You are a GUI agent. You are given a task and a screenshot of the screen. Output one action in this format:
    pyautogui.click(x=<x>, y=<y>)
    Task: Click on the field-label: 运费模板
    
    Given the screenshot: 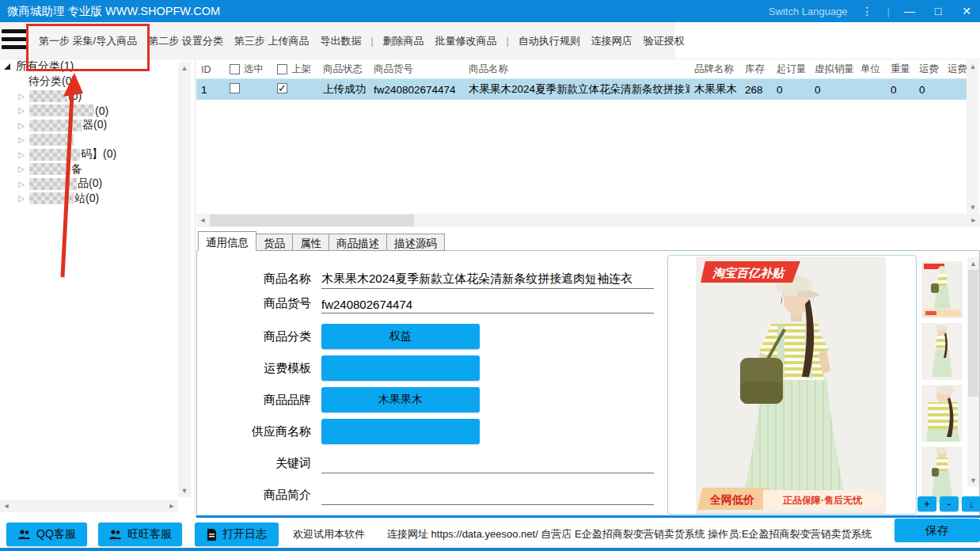 What is the action you would take?
    pyautogui.click(x=254, y=369)
    